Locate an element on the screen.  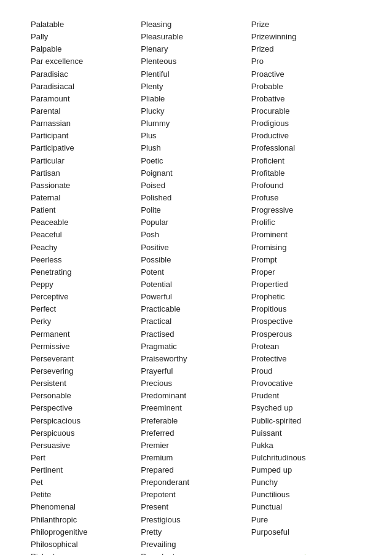
list-item: Penetrating is located at coordinates (86, 272).